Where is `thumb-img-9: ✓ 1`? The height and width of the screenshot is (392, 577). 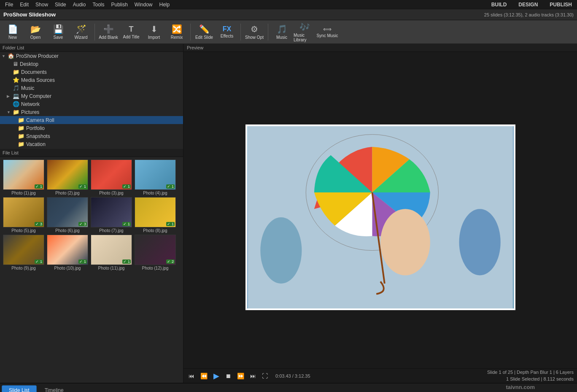
thumb-img-9: ✓ 1 is located at coordinates (24, 250).